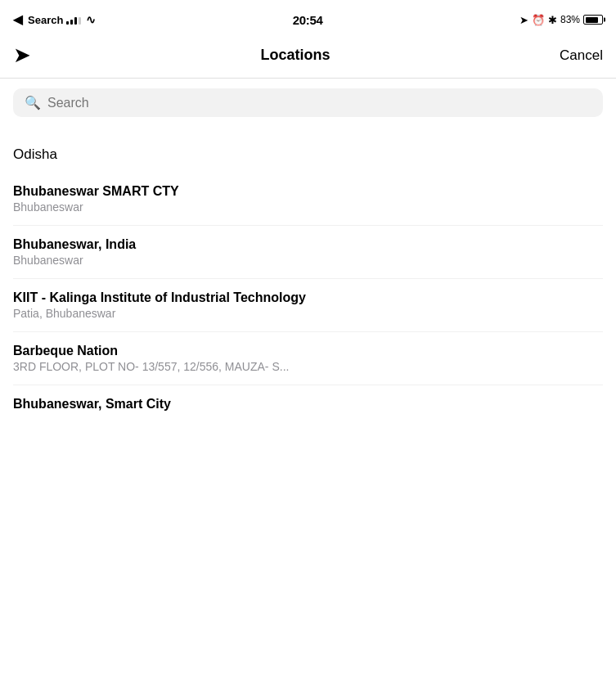  I want to click on list-item: Barbeque Nation3RD FLOOR, PLOT NO- 13/55…, so click(308, 358).